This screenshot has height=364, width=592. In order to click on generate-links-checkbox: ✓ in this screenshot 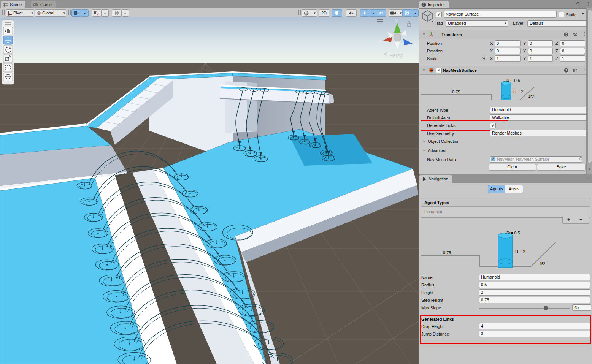, I will do `click(493, 125)`.